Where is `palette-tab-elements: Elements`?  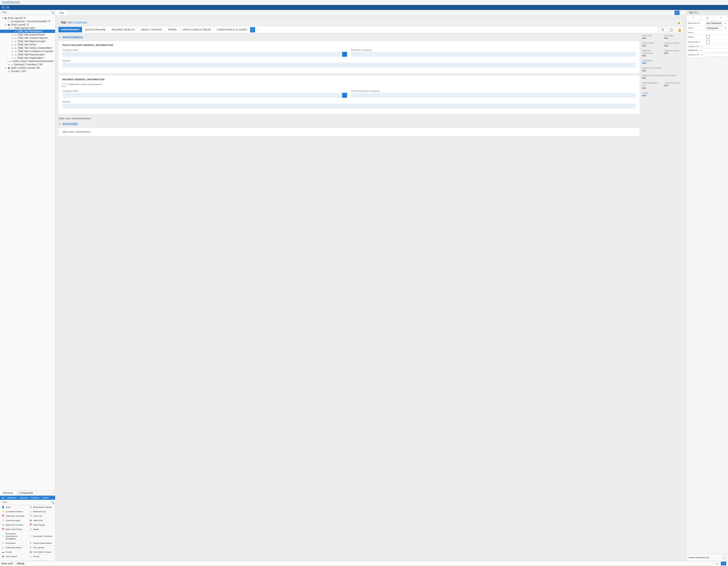 palette-tab-elements: Elements is located at coordinates (8, 493).